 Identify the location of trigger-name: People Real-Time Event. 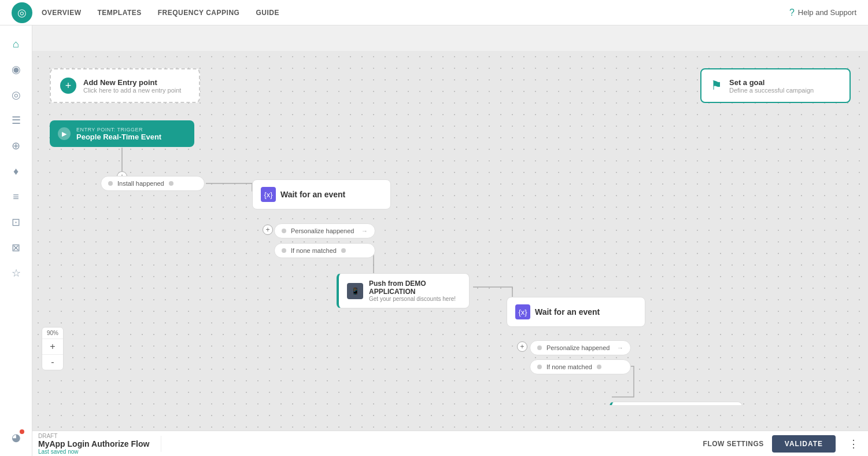
(119, 137).